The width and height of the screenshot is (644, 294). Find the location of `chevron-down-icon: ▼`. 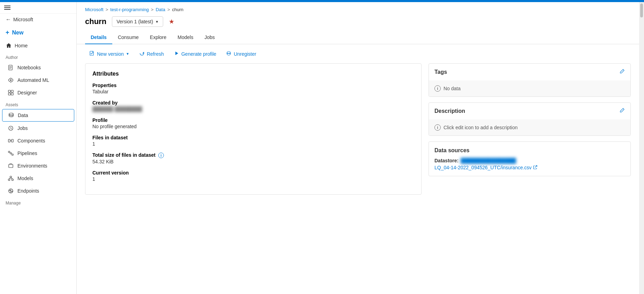

chevron-down-icon: ▼ is located at coordinates (157, 22).